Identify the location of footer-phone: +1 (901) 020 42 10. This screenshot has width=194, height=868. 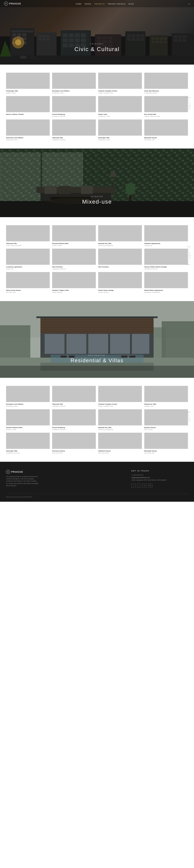
(160, 475).